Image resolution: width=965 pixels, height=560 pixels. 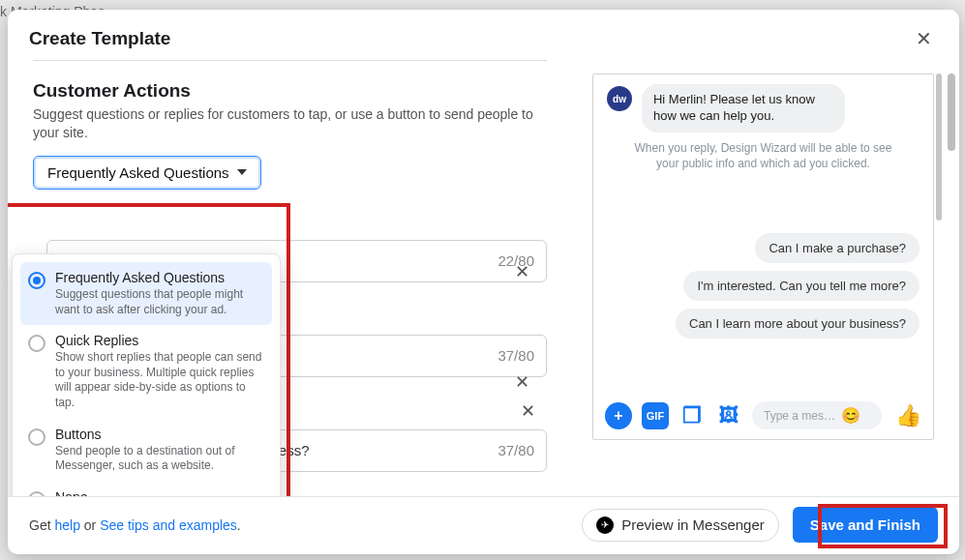 I want to click on avatar: dw, so click(x=619, y=99).